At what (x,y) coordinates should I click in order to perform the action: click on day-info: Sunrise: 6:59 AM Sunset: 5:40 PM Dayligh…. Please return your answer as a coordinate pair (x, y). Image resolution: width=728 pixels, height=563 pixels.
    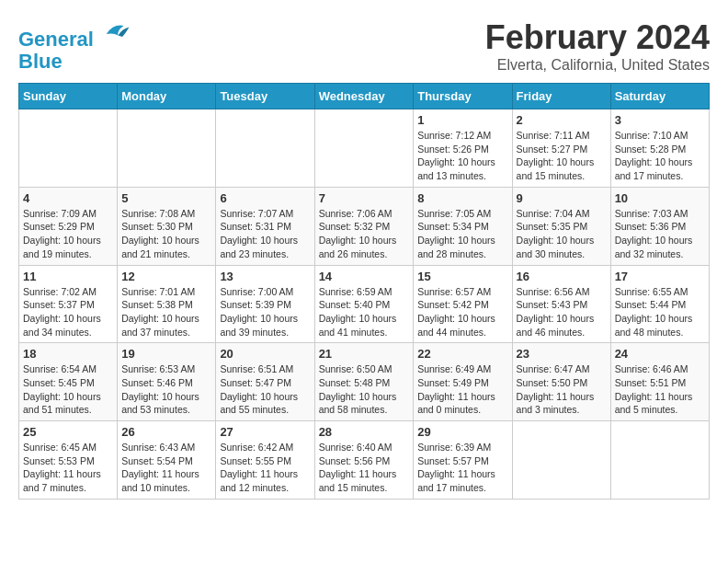
    Looking at the image, I should click on (364, 313).